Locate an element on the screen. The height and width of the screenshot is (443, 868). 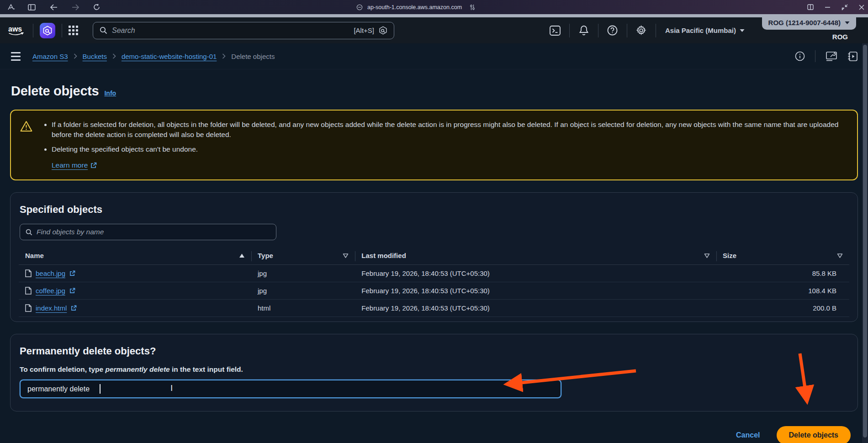
confirm-delete-input is located at coordinates (291, 389).